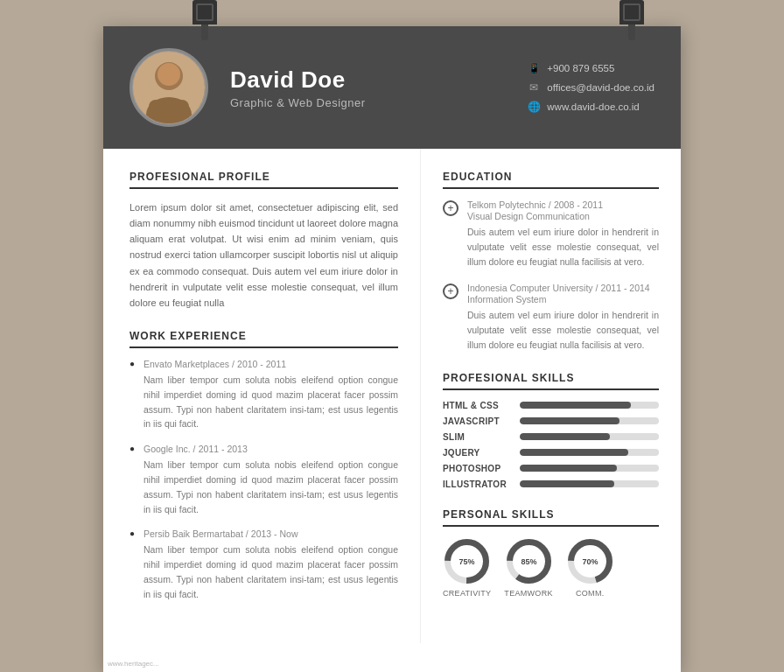 Image resolution: width=784 pixels, height=672 pixels. I want to click on edu-school-2: Indonesia Computer University / 2011 - 2…, so click(564, 288).